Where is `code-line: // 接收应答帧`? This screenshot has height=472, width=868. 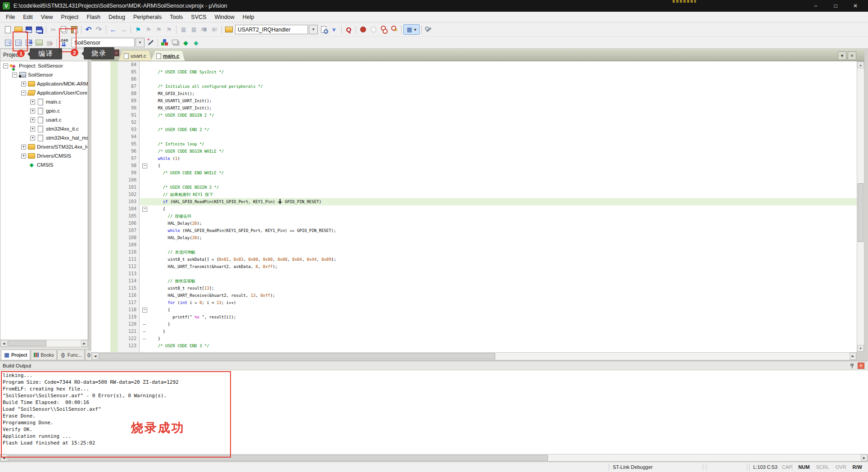 code-line: // 接收应答帧 is located at coordinates (498, 281).